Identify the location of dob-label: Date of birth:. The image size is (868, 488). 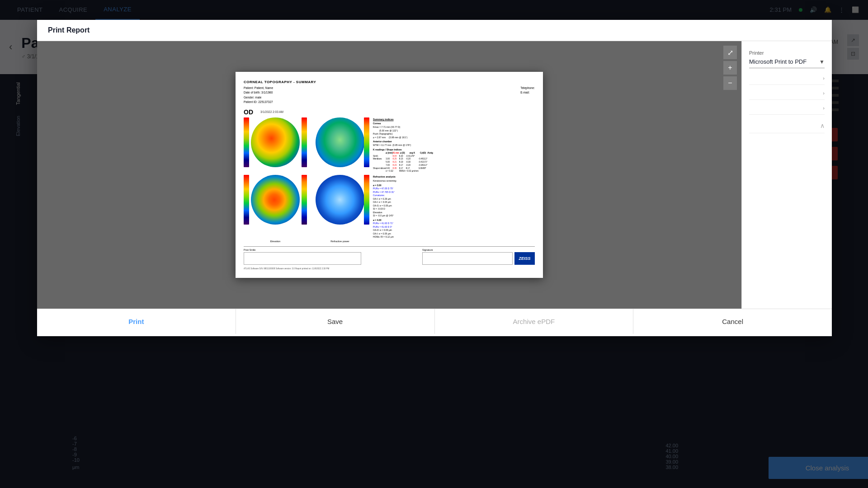
(252, 92).